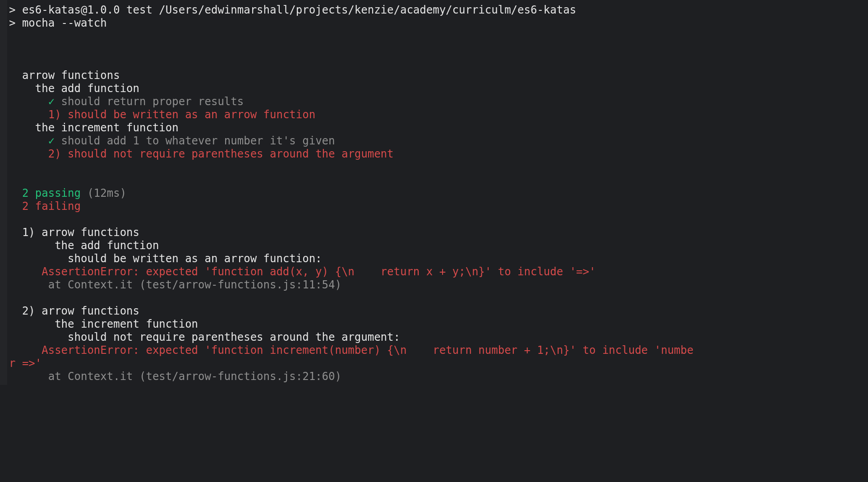 The height and width of the screenshot is (482, 868). Describe the element at coordinates (65, 23) in the screenshot. I see `npm-script-line2-text: mocha --watch` at that location.